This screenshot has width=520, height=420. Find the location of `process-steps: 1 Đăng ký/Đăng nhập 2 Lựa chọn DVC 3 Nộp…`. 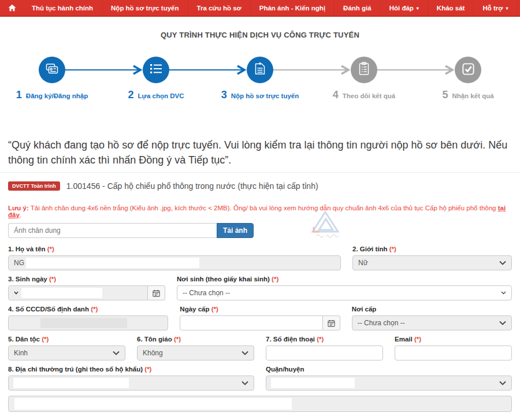

process-steps: 1 Đăng ký/Đăng nhập 2 Lựa chọn DVC 3 Nộp… is located at coordinates (260, 79).